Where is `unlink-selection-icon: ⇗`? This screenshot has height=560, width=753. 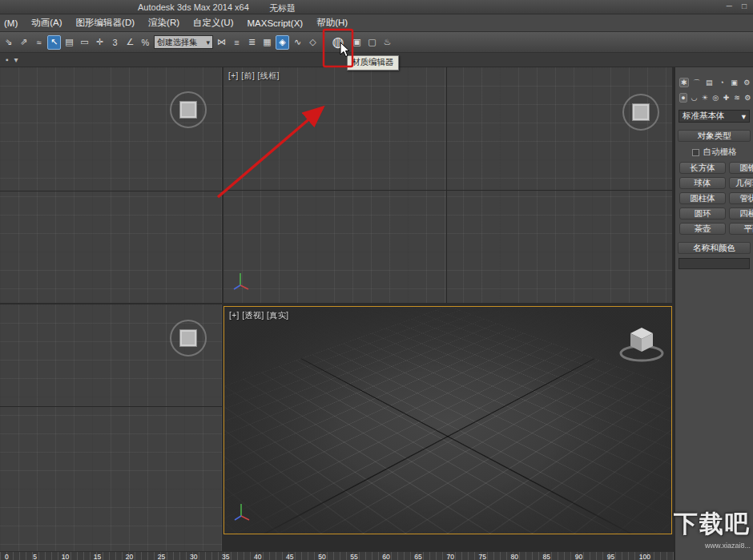 unlink-selection-icon: ⇗ is located at coordinates (24, 42).